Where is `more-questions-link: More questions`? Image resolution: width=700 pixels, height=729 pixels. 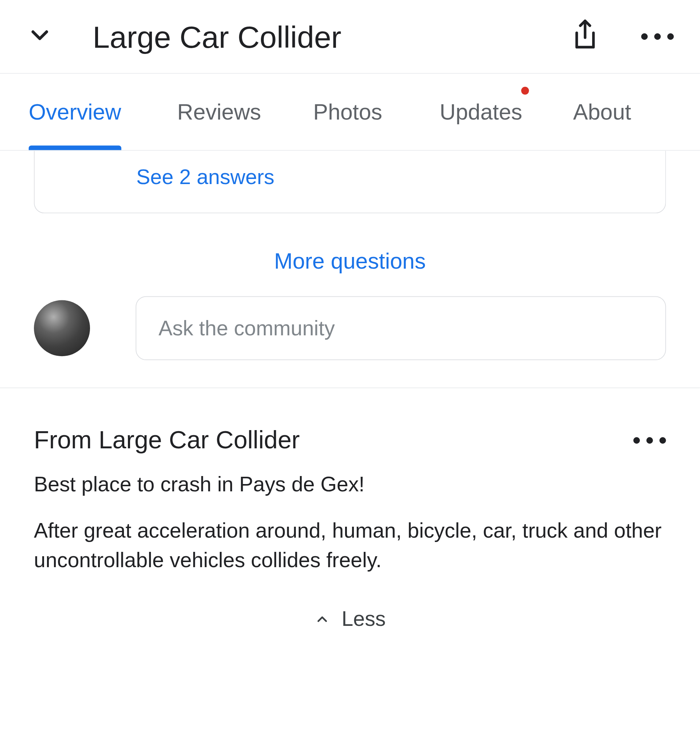 more-questions-link: More questions is located at coordinates (350, 261).